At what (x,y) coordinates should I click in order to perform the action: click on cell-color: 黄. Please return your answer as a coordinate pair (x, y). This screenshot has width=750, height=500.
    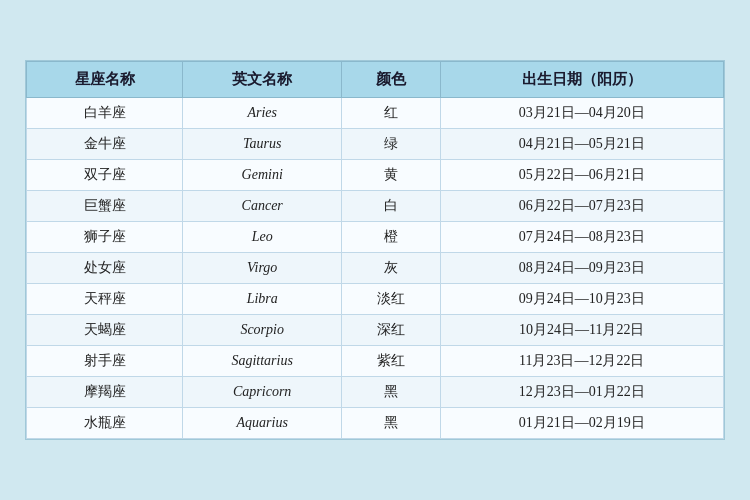
    Looking at the image, I should click on (391, 176).